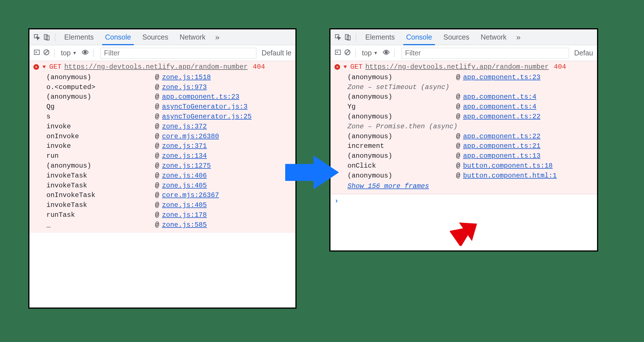 The image size is (644, 342). I want to click on stack-source-link: zone.js:372, so click(184, 127).